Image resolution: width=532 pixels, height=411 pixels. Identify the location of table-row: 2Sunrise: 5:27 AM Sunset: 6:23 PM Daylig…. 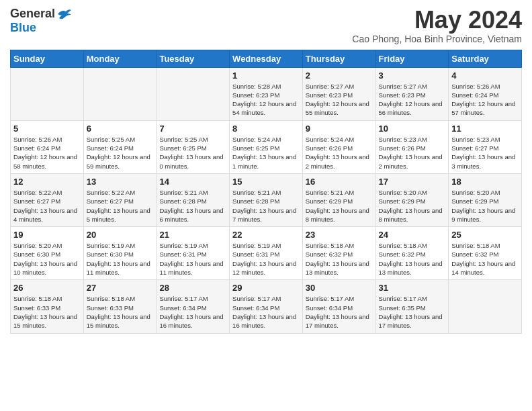
(339, 94).